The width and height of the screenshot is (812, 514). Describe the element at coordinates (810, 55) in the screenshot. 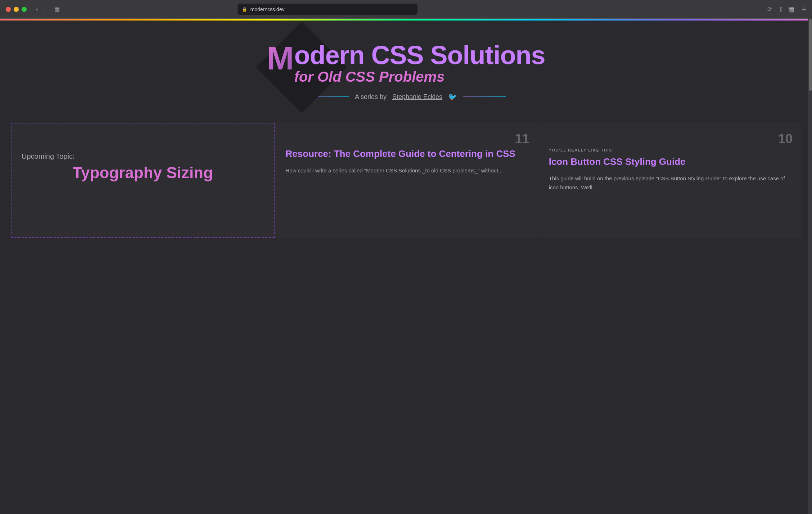

I see `scrollbar-thumb` at that location.